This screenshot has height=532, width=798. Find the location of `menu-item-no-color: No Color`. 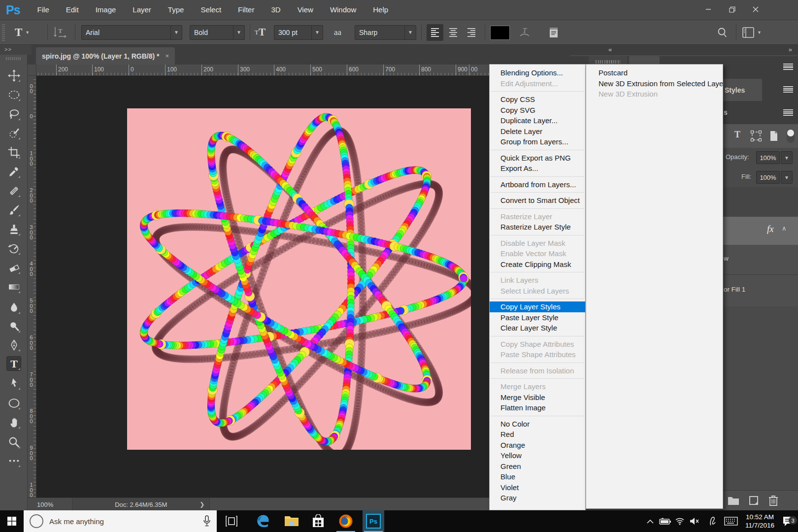

menu-item-no-color: No Color is located at coordinates (537, 424).